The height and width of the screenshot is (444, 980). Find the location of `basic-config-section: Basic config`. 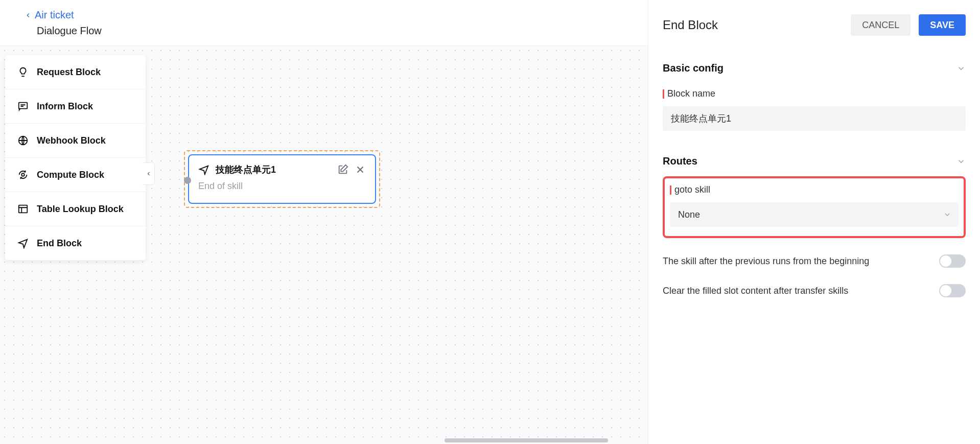

basic-config-section: Basic config is located at coordinates (814, 68).